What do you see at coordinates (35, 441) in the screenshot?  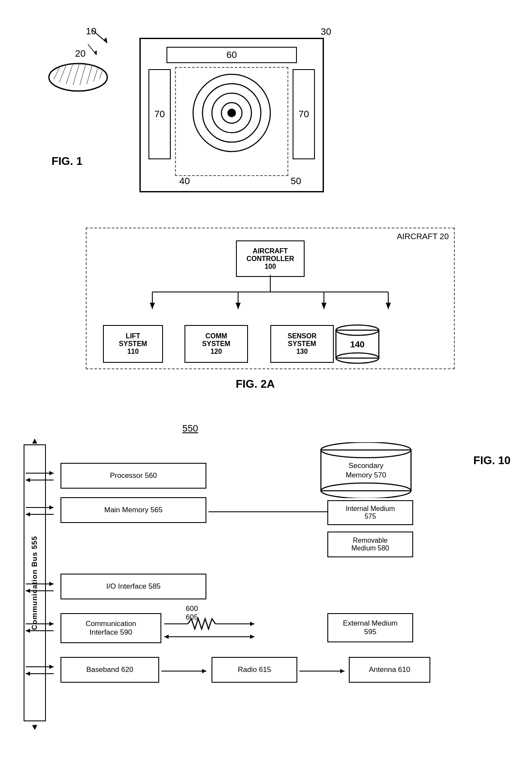 I see `bus-arrow-up-icon: ▲` at bounding box center [35, 441].